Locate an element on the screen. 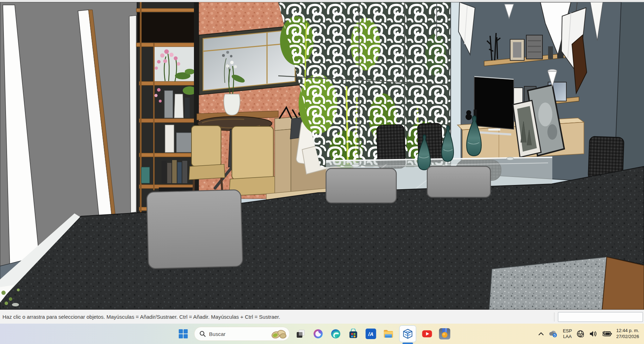 The width and height of the screenshot is (644, 344). file-explorer-icon is located at coordinates (388, 334).